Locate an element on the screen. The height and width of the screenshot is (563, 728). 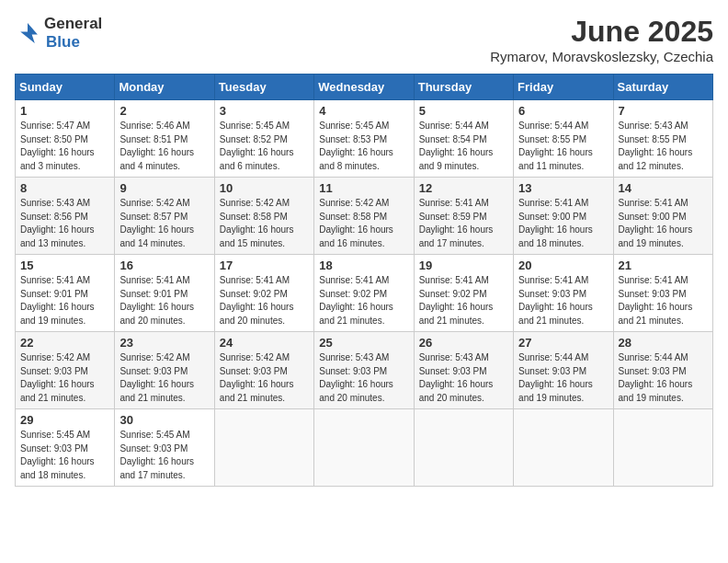
day-number: 18 is located at coordinates (364, 265).